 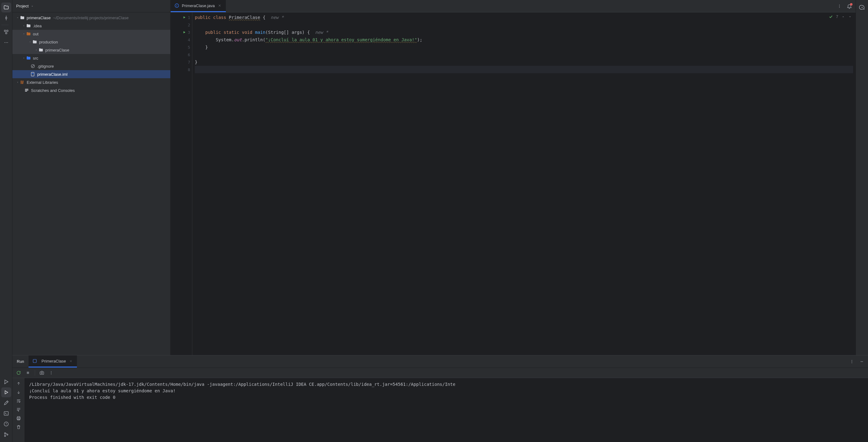 I want to click on editor-more-button, so click(x=839, y=6).